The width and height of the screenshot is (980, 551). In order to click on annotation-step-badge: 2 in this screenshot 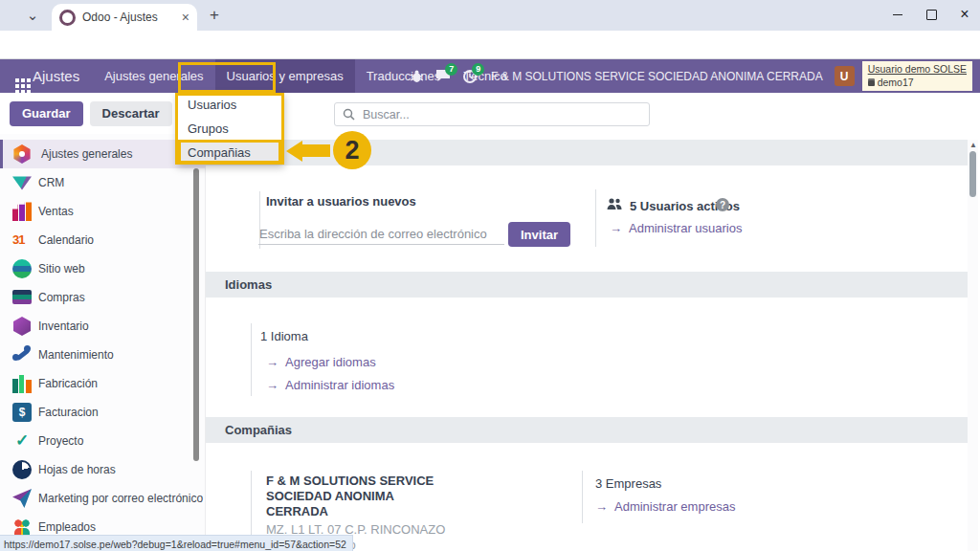, I will do `click(352, 150)`.